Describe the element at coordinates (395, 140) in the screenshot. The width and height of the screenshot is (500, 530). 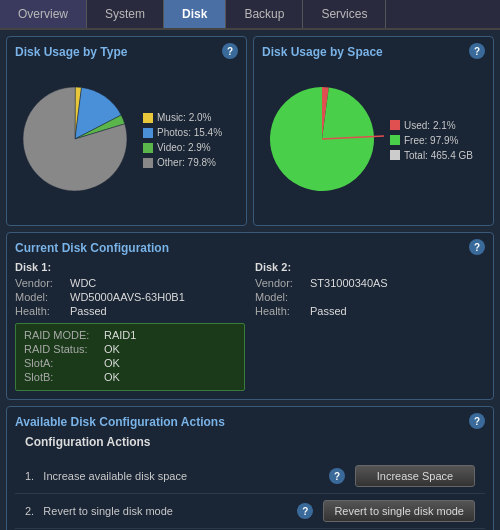
I see `legend-free-dot` at that location.